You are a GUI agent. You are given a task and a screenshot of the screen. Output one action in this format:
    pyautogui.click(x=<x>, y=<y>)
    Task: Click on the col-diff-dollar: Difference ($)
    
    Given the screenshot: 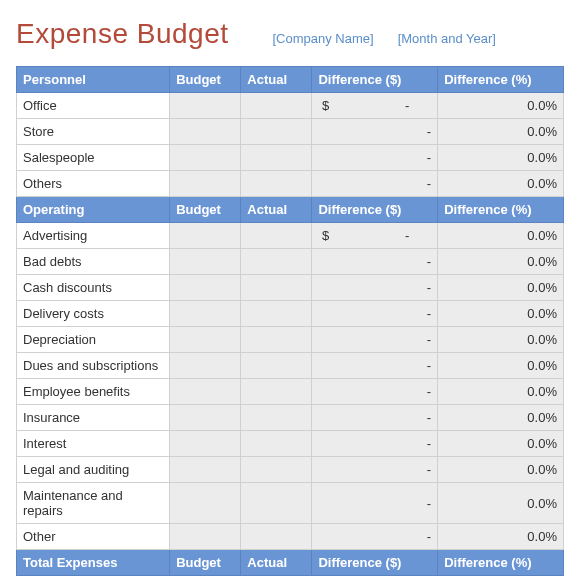 What is the action you would take?
    pyautogui.click(x=375, y=210)
    